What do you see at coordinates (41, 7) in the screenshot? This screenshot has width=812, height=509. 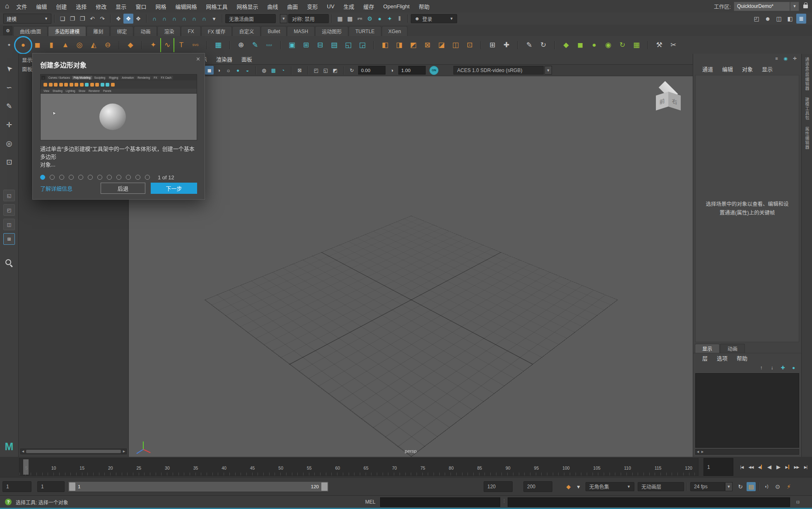 I see `menu-1: 编辑` at bounding box center [41, 7].